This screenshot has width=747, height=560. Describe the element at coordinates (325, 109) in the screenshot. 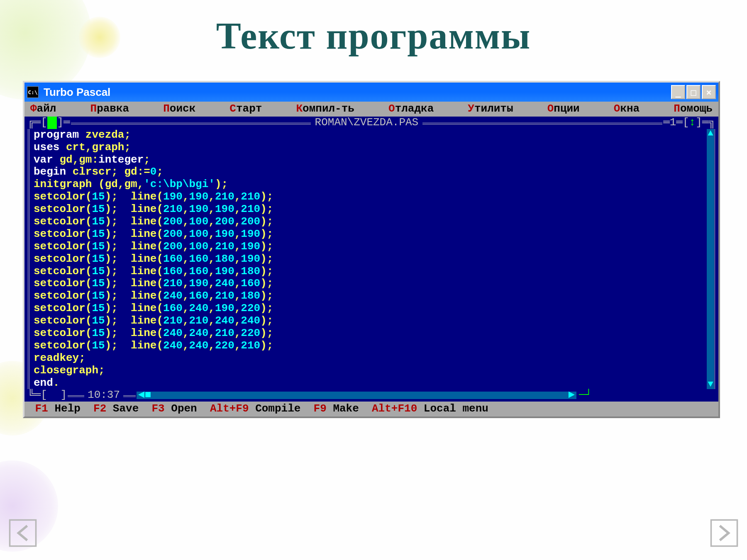

I see `menu-item: Компил-ть` at that location.